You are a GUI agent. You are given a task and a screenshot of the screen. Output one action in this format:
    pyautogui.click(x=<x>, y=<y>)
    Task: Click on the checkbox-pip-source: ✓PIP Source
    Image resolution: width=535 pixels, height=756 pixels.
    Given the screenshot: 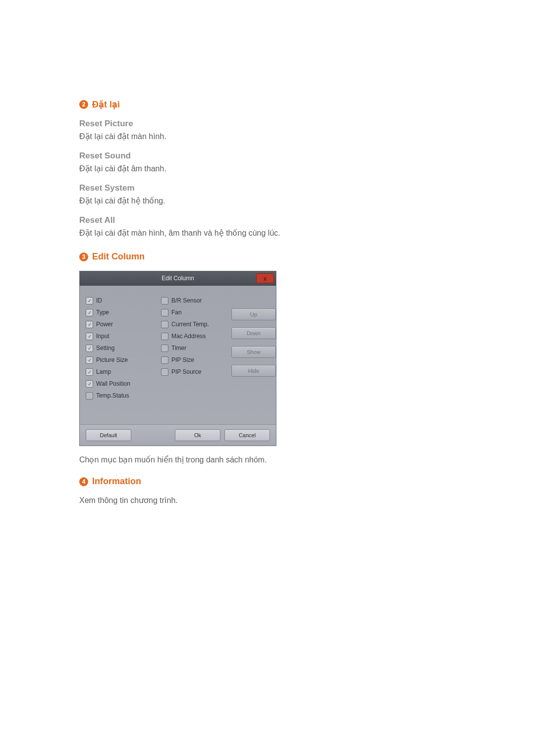 What is the action you would take?
    pyautogui.click(x=193, y=372)
    